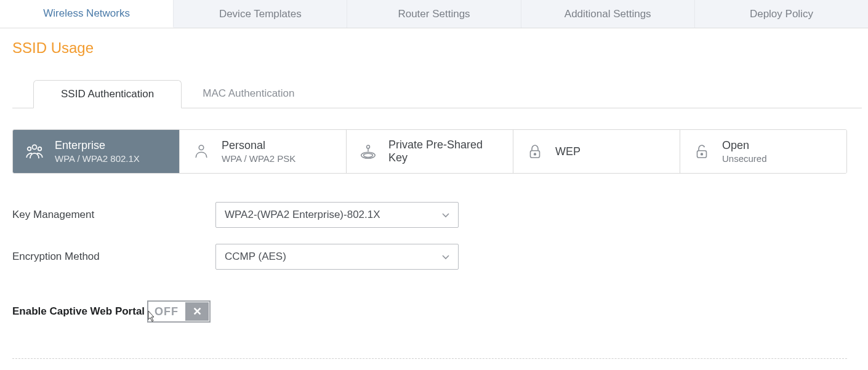 This screenshot has width=868, height=370. Describe the element at coordinates (702, 151) in the screenshot. I see `unlock-icon` at that location.